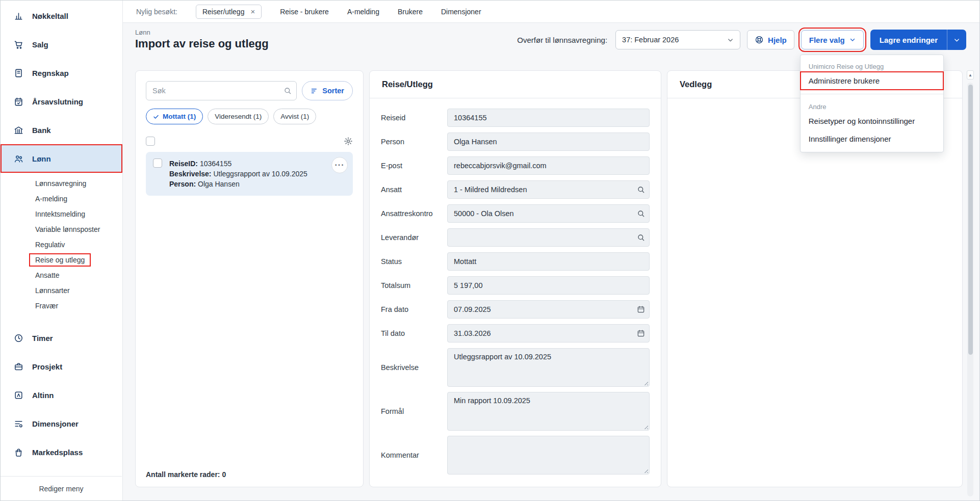 Image resolution: width=980 pixels, height=501 pixels. I want to click on transfer-label: Overfør til lønnsavregning:, so click(562, 40).